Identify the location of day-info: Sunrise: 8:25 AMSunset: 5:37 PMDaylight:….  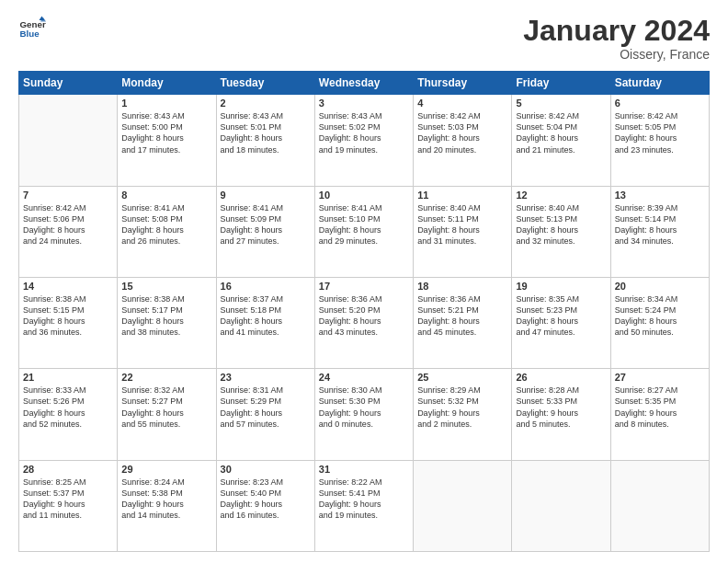
(68, 499).